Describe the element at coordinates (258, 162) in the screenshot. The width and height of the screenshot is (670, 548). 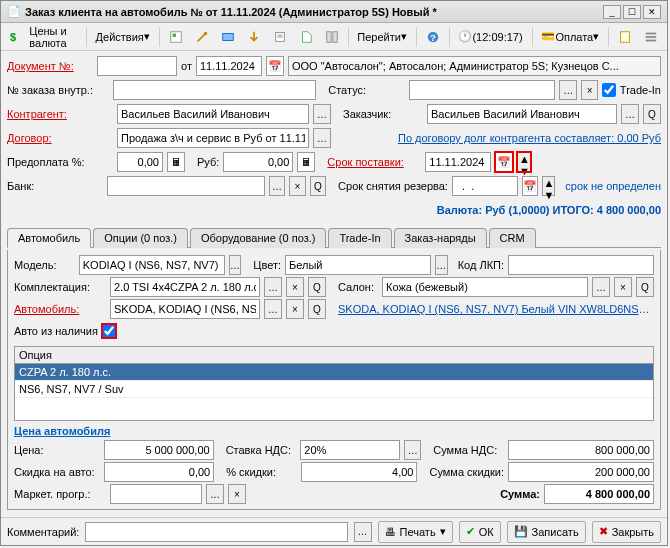
I see `rub-input` at that location.